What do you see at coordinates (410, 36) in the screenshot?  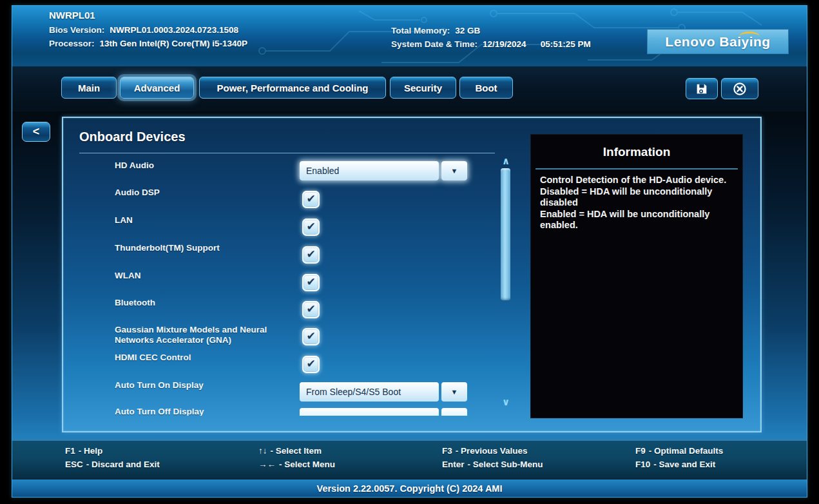 I see `header: NWRPL01 Bios Version:NWRPL01.0003.2024.0…` at bounding box center [410, 36].